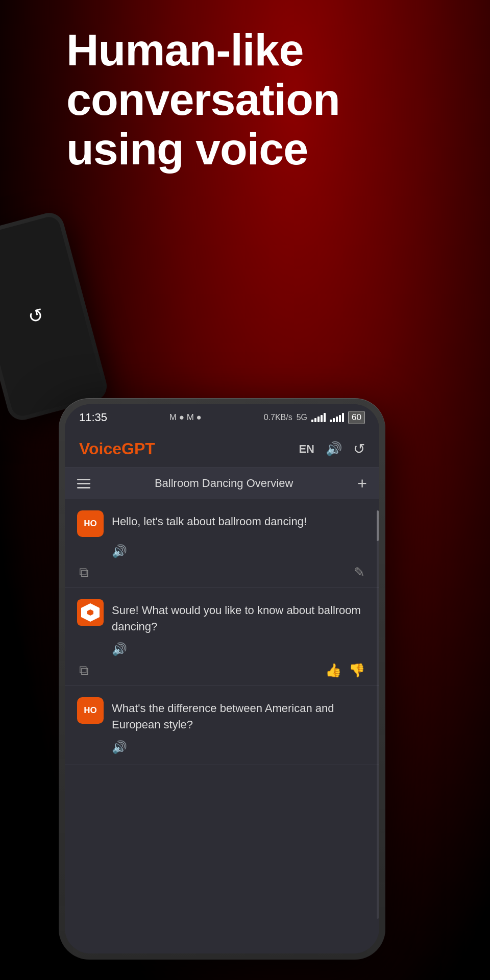  What do you see at coordinates (84, 573) in the screenshot?
I see `msg-action-left-1: ⧉` at bounding box center [84, 573].